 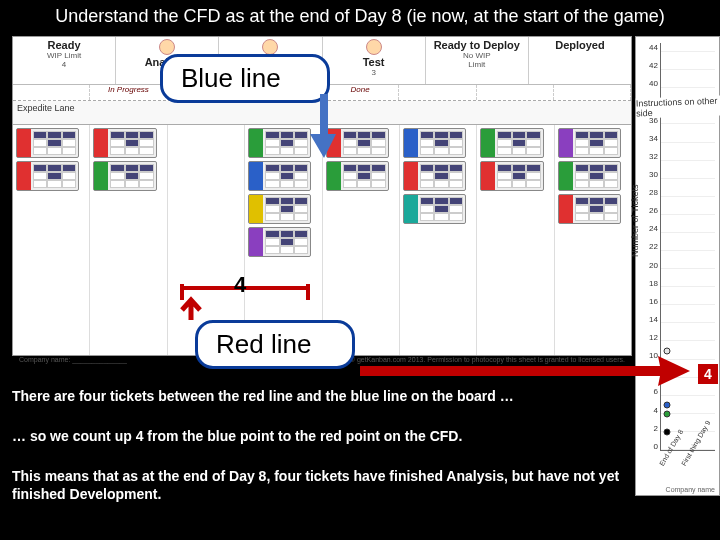 I want to click on col-ready: Ready WIP Limit 4, so click(x=64, y=60).